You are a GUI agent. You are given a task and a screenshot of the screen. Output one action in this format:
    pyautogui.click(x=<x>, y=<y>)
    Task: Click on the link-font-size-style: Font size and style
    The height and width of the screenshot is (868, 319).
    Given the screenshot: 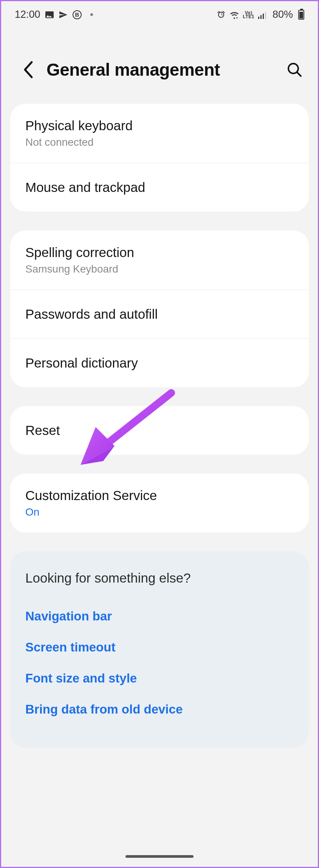 What is the action you would take?
    pyautogui.click(x=160, y=678)
    